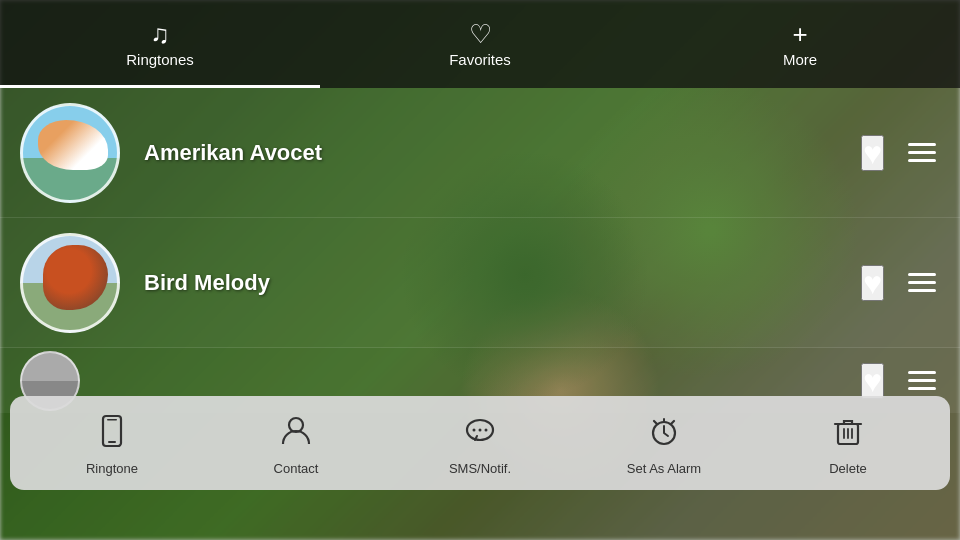  What do you see at coordinates (800, 60) in the screenshot?
I see `tab-more-label: More` at bounding box center [800, 60].